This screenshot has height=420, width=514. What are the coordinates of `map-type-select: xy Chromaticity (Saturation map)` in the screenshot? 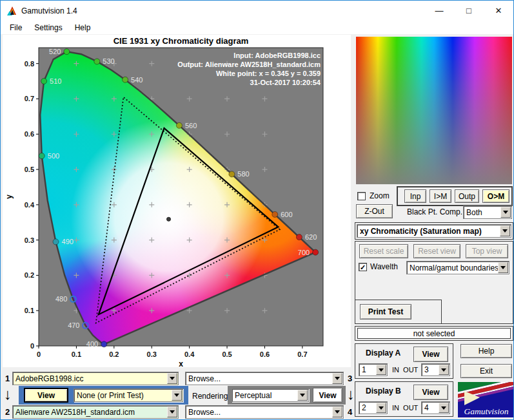 It's located at (434, 231).